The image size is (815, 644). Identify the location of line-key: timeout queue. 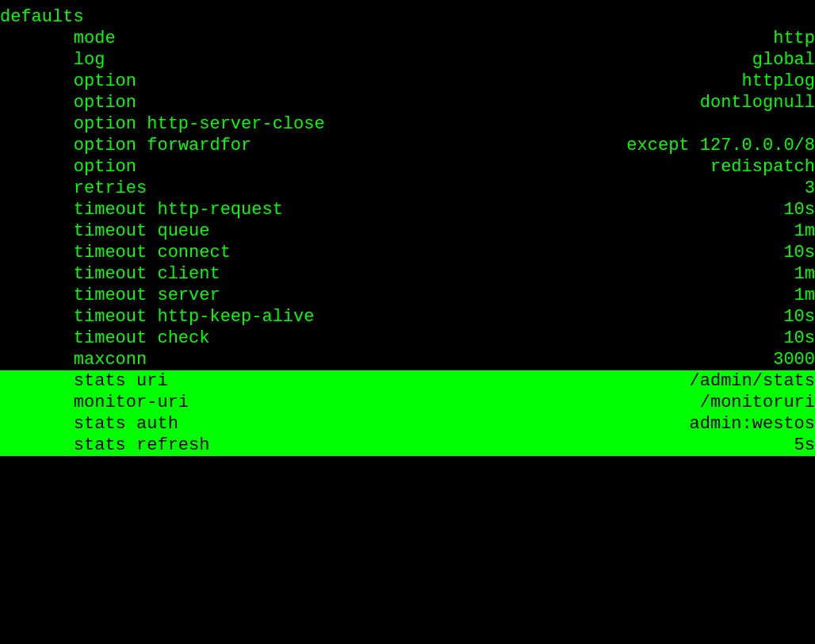
(397, 232).